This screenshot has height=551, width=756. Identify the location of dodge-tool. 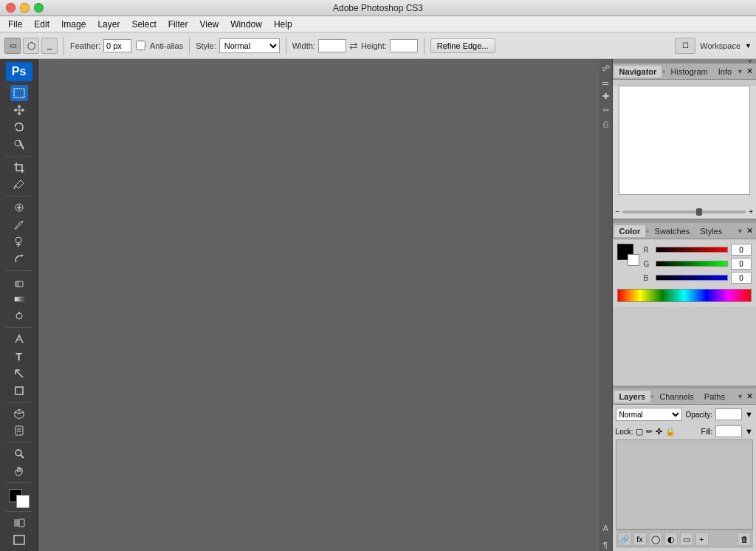
(19, 316).